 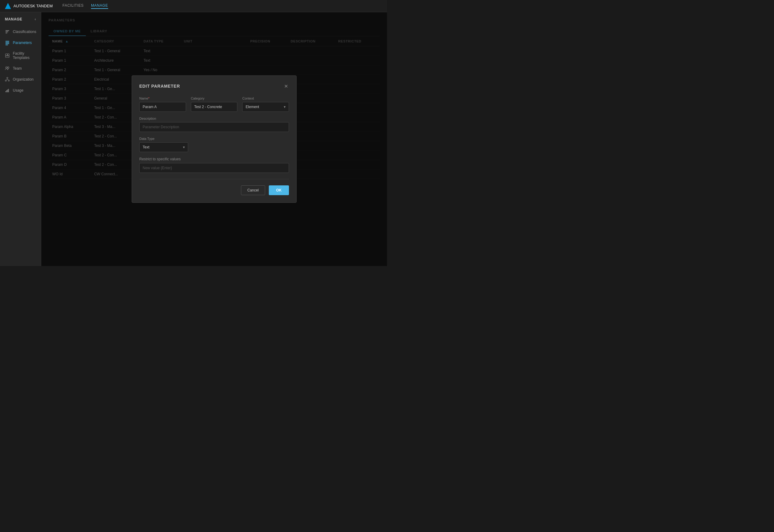 I want to click on nav-manage: MANAGE, so click(x=99, y=6).